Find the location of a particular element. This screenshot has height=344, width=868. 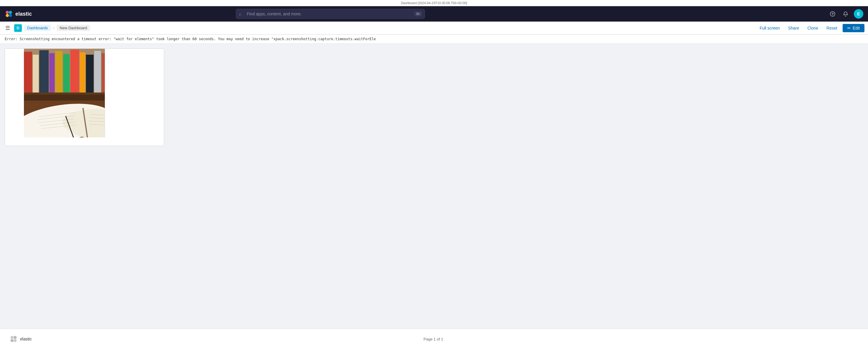

brand-name: elastic is located at coordinates (24, 14).